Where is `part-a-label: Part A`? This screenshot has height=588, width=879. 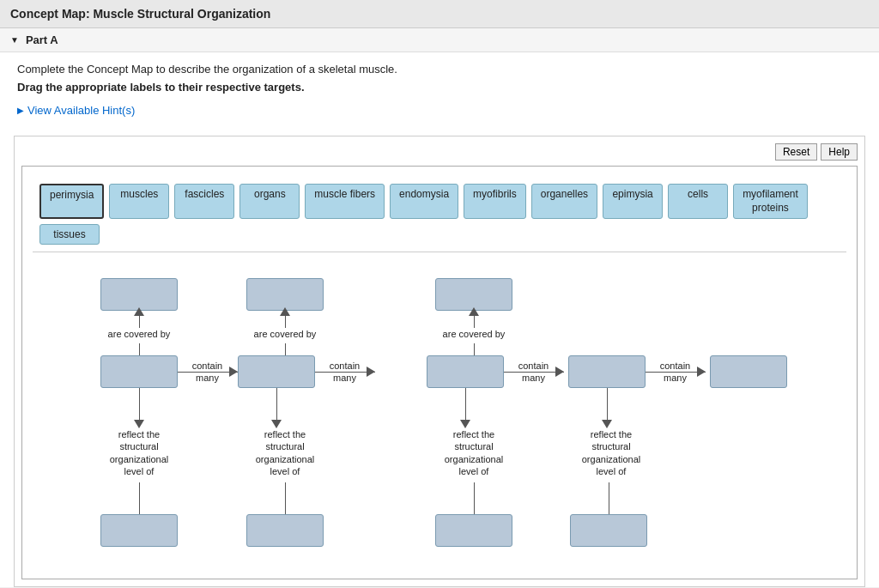
part-a-label: Part A is located at coordinates (42, 39).